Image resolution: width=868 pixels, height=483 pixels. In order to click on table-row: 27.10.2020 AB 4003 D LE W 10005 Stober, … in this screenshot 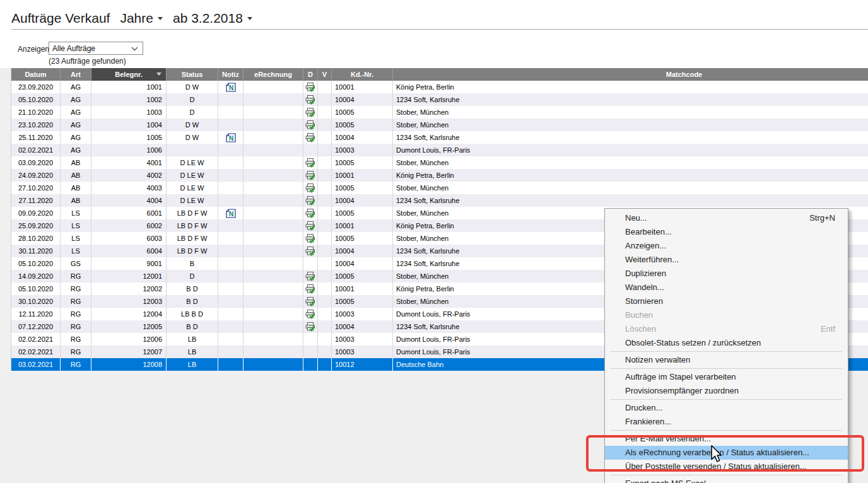, I will do `click(434, 188)`.